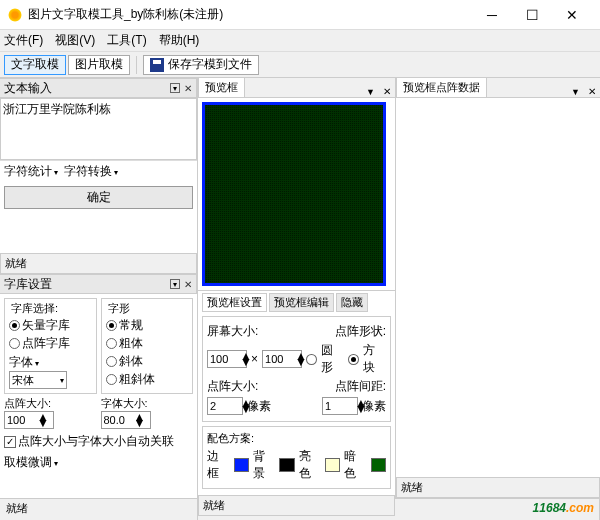  I want to click on bg-color-swatch, so click(286, 465).